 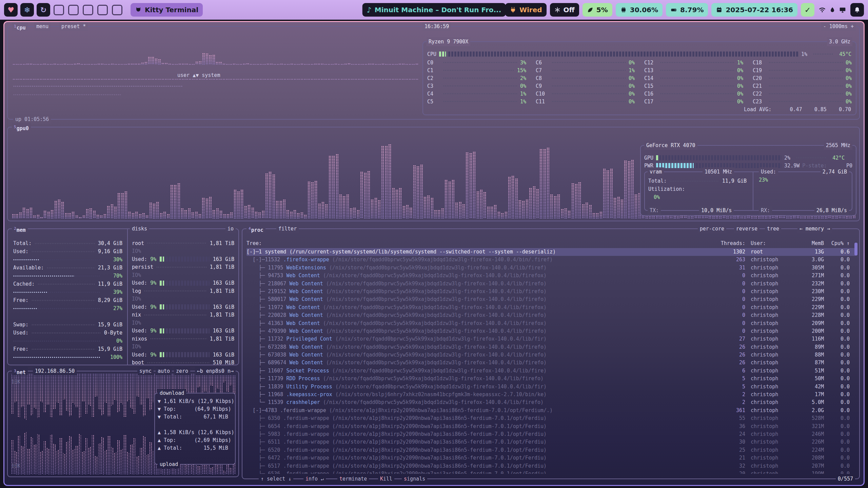 I want to click on clock-badge: 2025-07-22 16:36, so click(x=754, y=10).